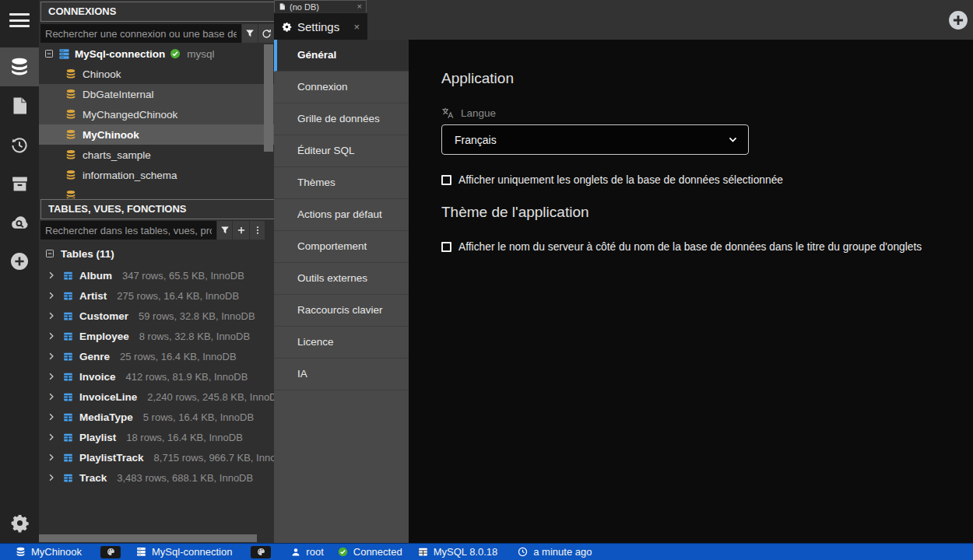  I want to click on table-item: MediaType5 rows, 16.4 KB, InnoDB, so click(156, 417).